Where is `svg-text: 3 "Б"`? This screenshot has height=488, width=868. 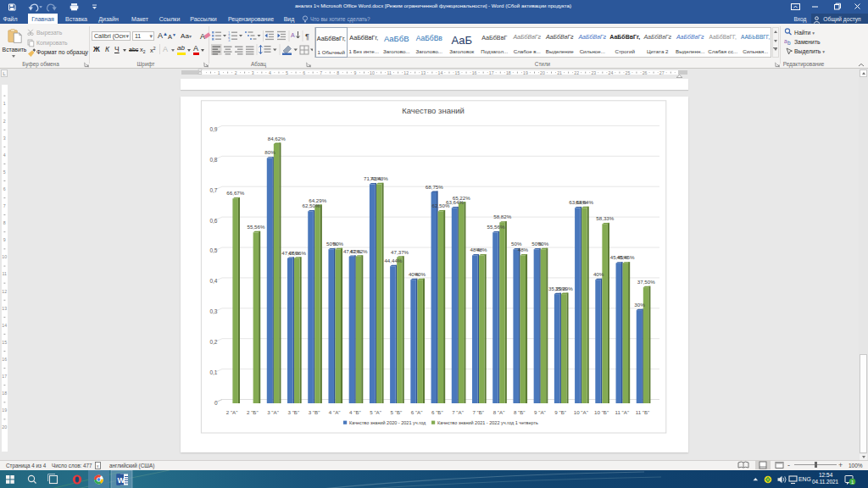 svg-text: 3 "Б" is located at coordinates (293, 412).